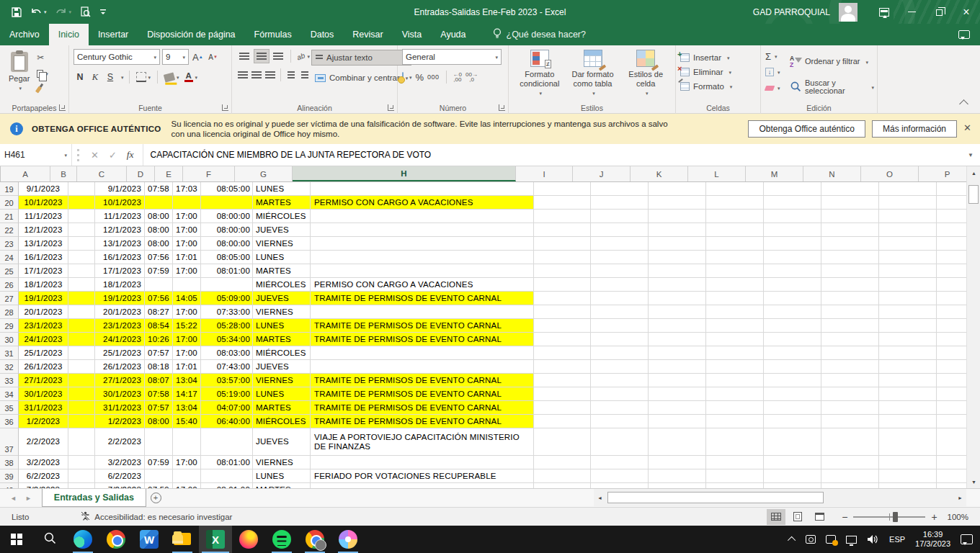 Image resolution: width=980 pixels, height=553 pixels. I want to click on cell-P25, so click(951, 271).